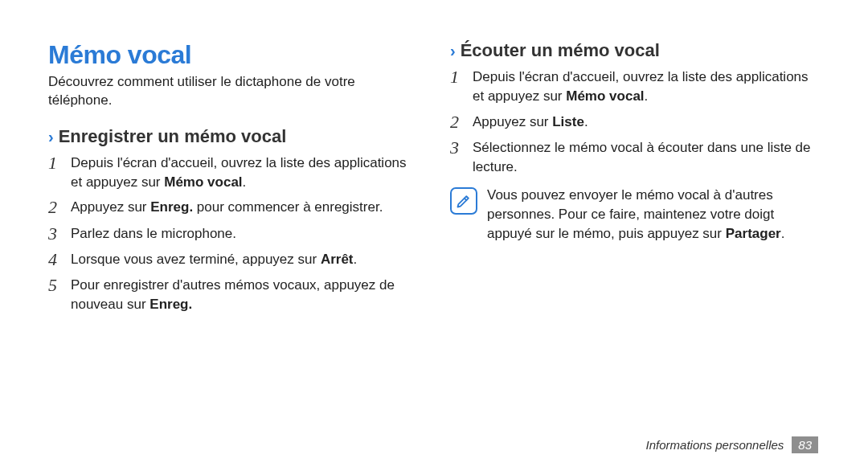 This screenshot has width=868, height=471. I want to click on step-text: Sélectionnez le mémo vocal à écouter dan…, so click(646, 158).